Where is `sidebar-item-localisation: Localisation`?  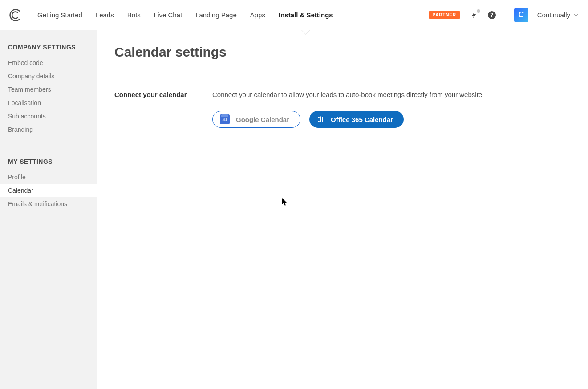
sidebar-item-localisation: Localisation is located at coordinates (48, 103).